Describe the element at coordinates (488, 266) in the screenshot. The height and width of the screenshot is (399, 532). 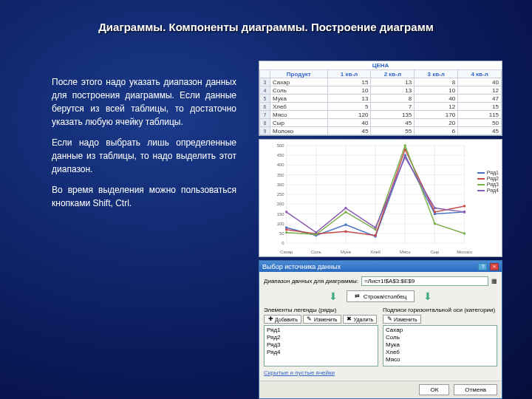
I see `window-buttons: ? ×` at that location.